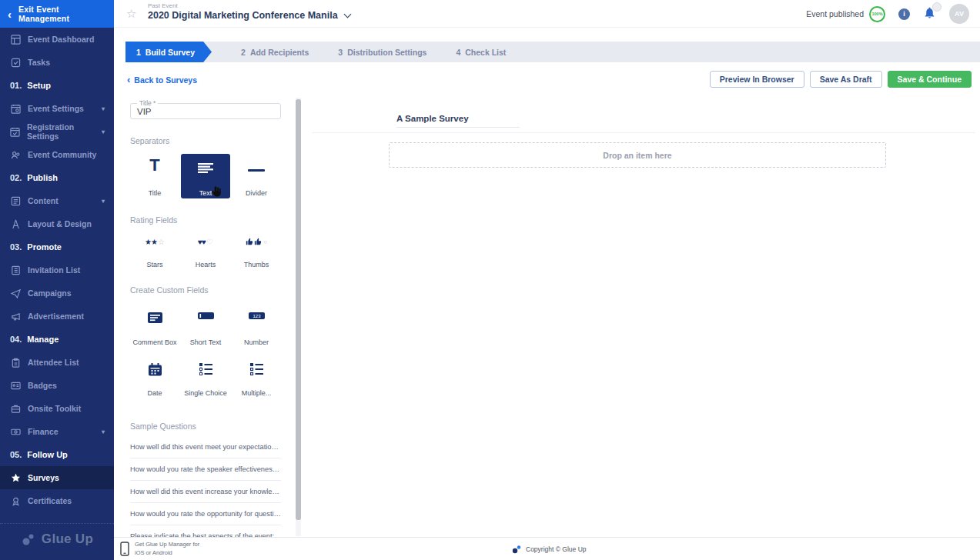 The image size is (980, 560). Describe the element at coordinates (206, 379) in the screenshot. I see `tool-single-choice: Single Choice` at that location.